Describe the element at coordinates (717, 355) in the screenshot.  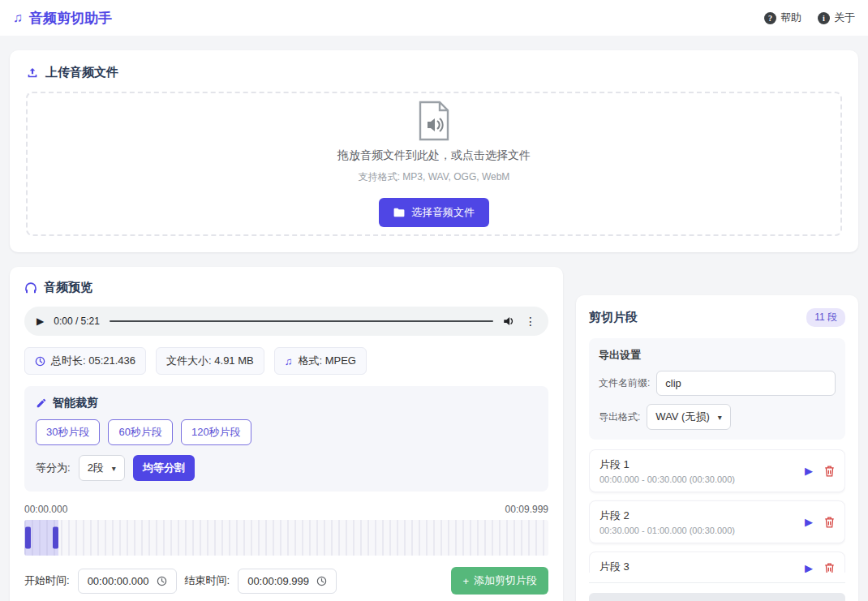
I see `export-settings-title: 导出设置` at that location.